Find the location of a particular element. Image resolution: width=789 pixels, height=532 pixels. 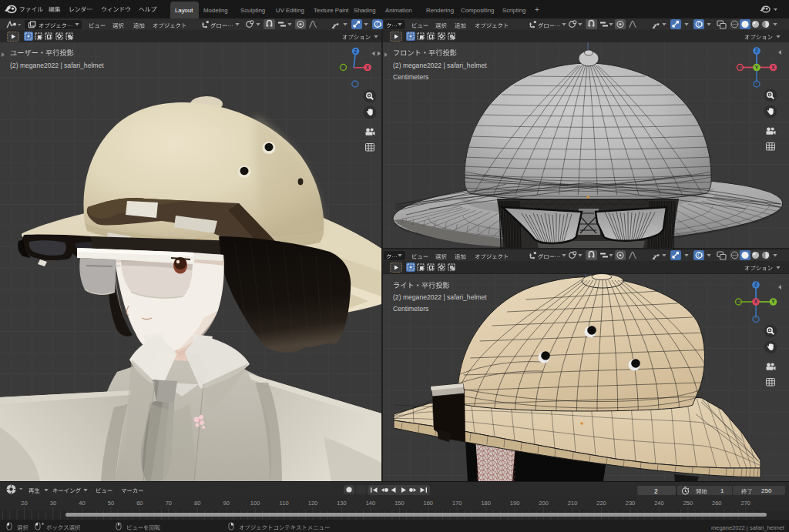

svg-text: 230 is located at coordinates (630, 504).